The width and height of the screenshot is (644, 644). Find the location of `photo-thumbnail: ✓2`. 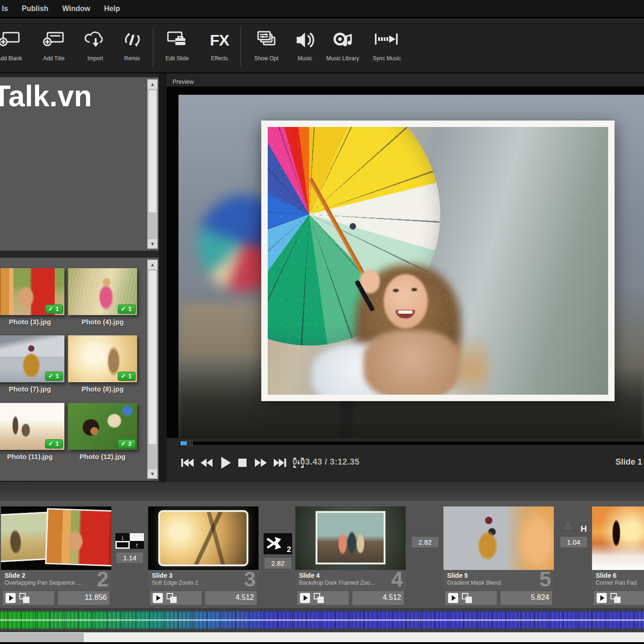

photo-thumbnail: ✓2 is located at coordinates (103, 426).